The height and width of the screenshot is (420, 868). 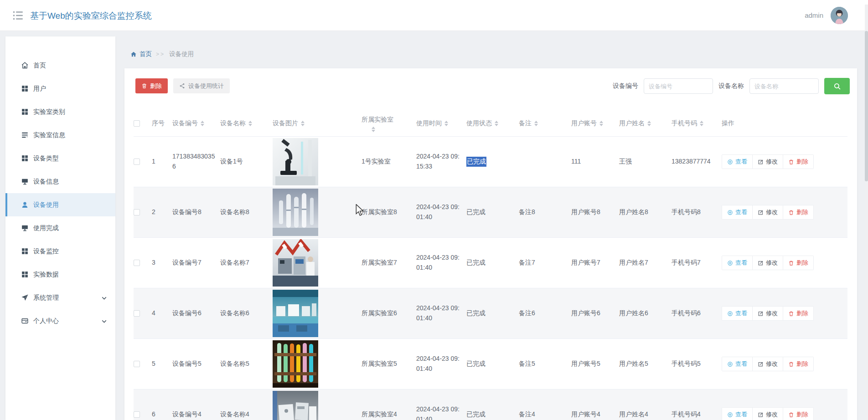 I want to click on table-row: 3 设备编号7 设备名称7 所属实验室7 2024-04-23 09:01:40…, so click(x=491, y=263).